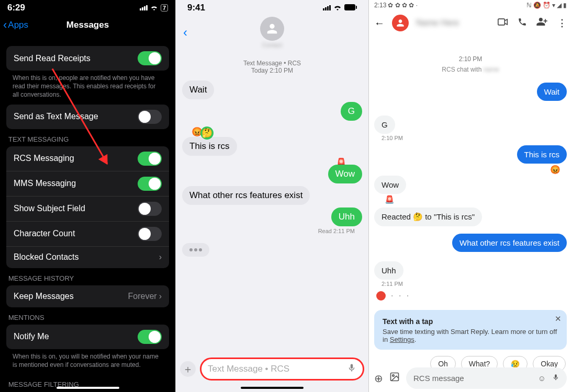 The height and width of the screenshot is (392, 572). I want to click on nfc-icon: ℕ, so click(529, 5).